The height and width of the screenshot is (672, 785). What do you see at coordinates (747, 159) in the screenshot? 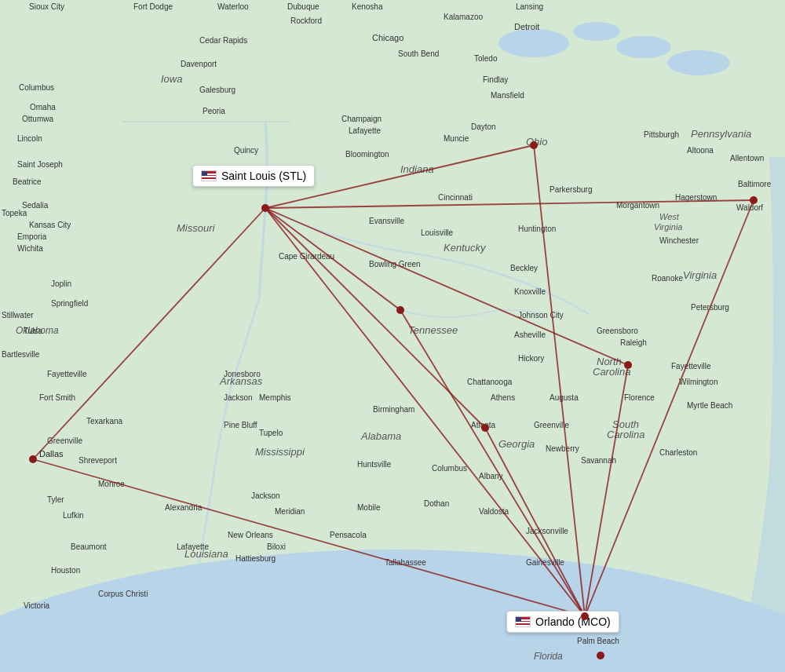
I see `svg-text: Allentown` at bounding box center [747, 159].